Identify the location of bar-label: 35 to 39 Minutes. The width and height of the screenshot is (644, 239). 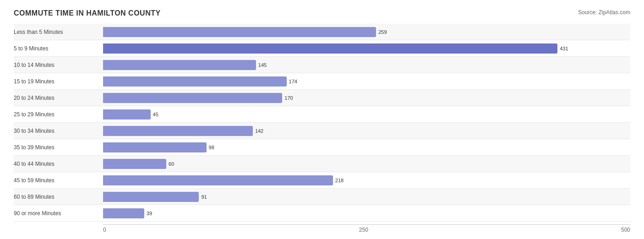
(59, 147).